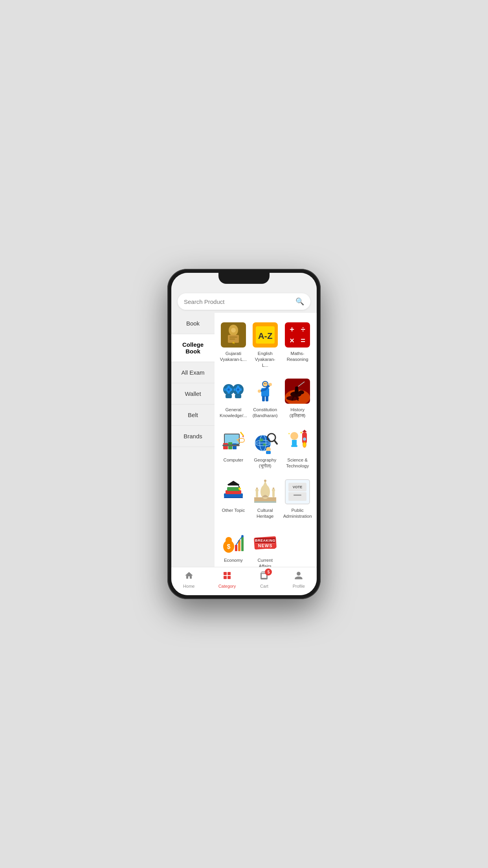 This screenshot has height=868, width=488. Describe the element at coordinates (233, 460) in the screenshot. I see `computer-label: Computer` at that location.